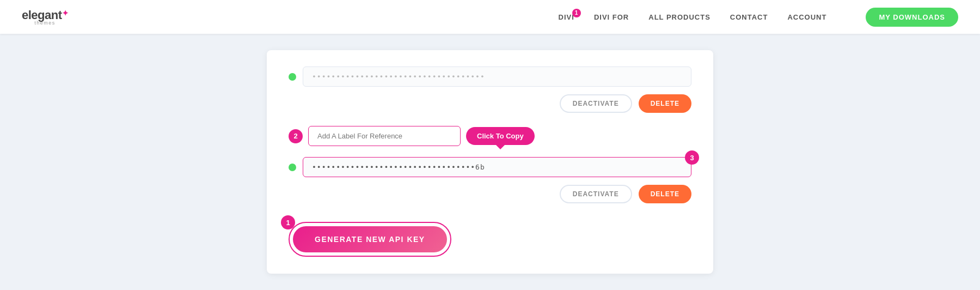  I want to click on api-key-row-2: 3, so click(490, 167).